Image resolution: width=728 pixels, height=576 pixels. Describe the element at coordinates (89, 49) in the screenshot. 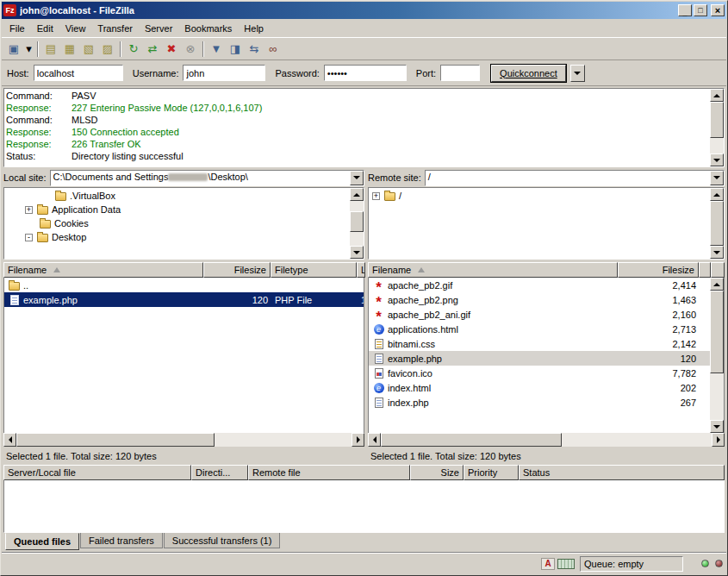

I see `toggle-remote-tree-button: ▧` at that location.